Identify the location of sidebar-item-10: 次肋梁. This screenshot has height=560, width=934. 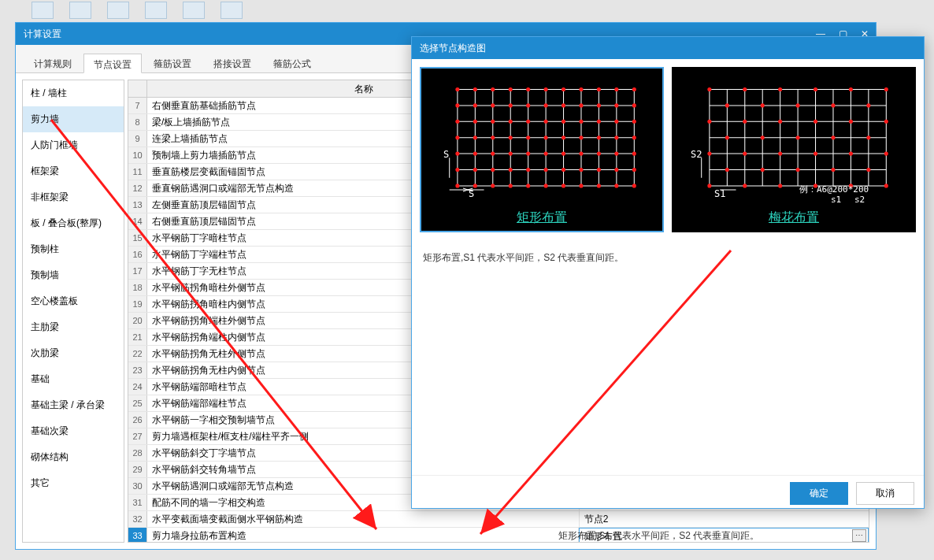
(73, 353).